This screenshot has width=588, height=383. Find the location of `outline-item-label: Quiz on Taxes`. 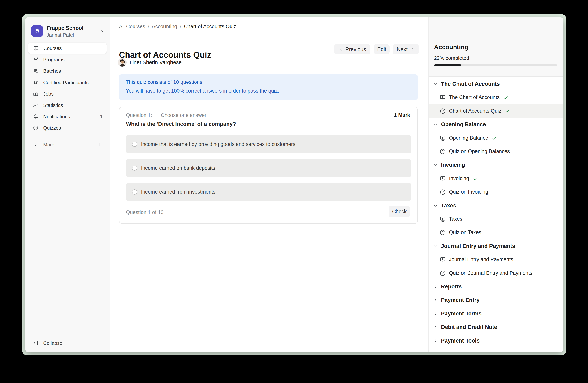

outline-item-label: Quiz on Taxes is located at coordinates (465, 232).